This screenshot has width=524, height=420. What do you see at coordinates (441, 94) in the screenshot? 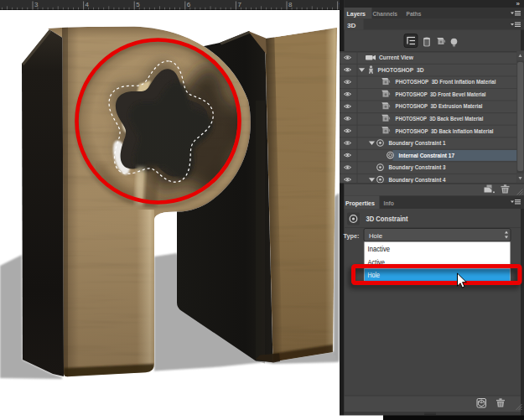
I see `svg-text:PHOTOSHOP 3D Front Bevel Mate: PHOTOSHOP 3D Front Bevel Material` at bounding box center [441, 94].